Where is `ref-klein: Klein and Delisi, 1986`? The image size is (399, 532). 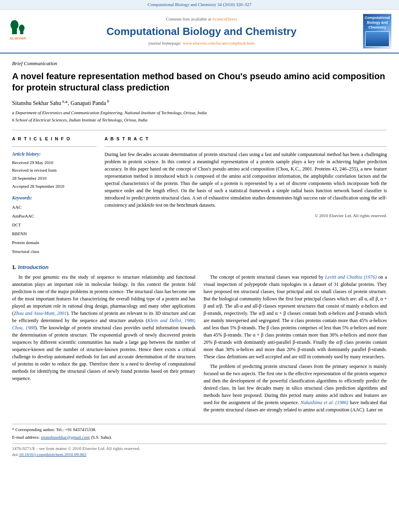
ref-klein: Klein and Delisi, 1986 is located at coordinates (171, 320).